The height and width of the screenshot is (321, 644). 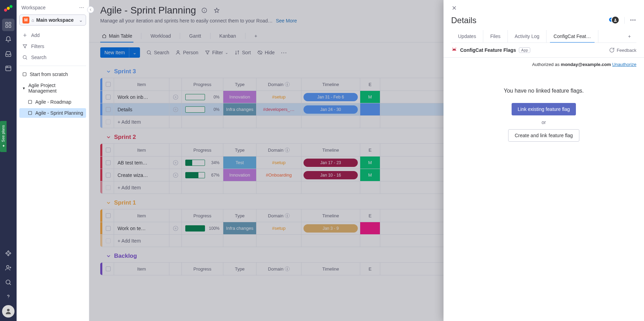 I want to click on workspace-menu-icon: ⋯, so click(x=82, y=8).